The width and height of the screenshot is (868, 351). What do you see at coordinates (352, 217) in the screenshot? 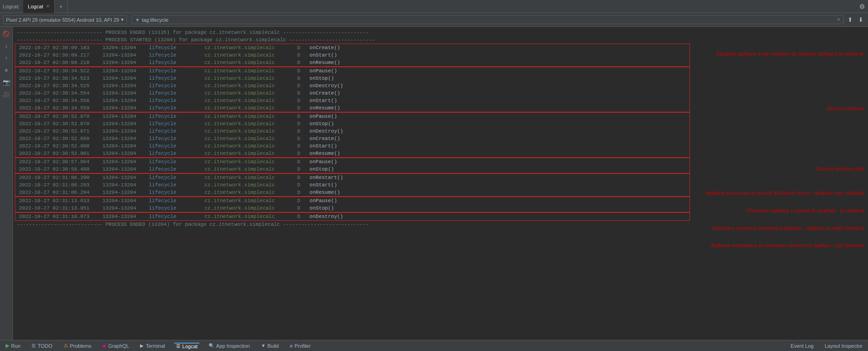
I see `log-line: 2022-10-27 02:31:18.97313204-13204lifecy…` at bounding box center [352, 217].